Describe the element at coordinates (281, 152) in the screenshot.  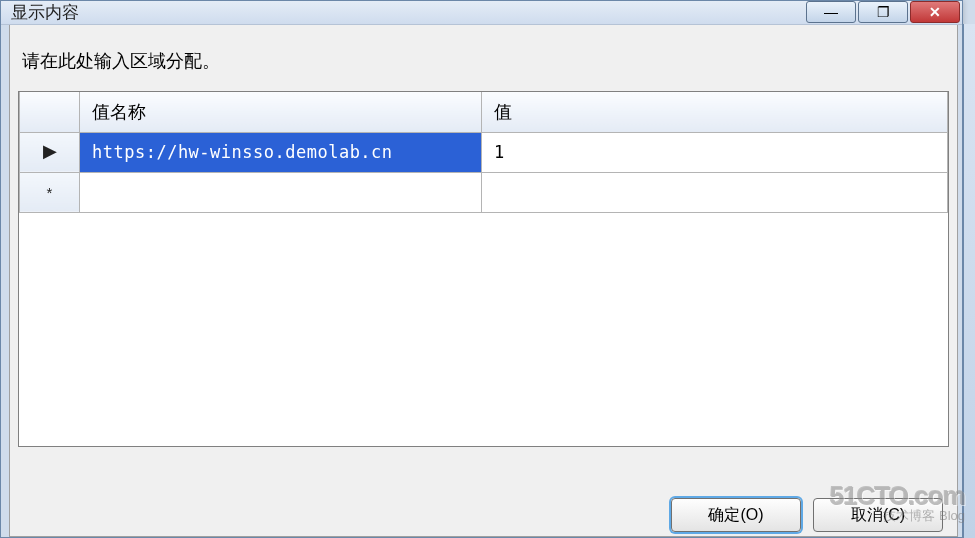
I see `cell-name: https://hw-winsso.demolab.cn` at that location.